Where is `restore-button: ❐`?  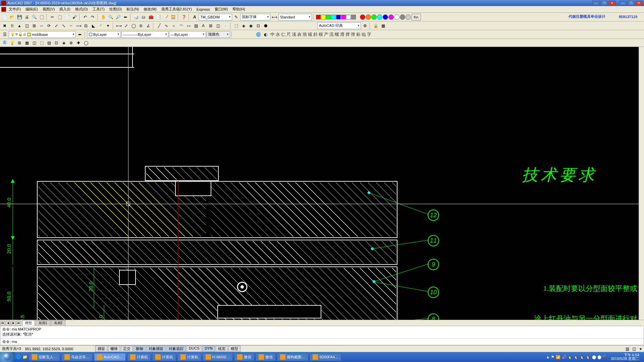
restore-button: ❐ is located at coordinates (604, 3).